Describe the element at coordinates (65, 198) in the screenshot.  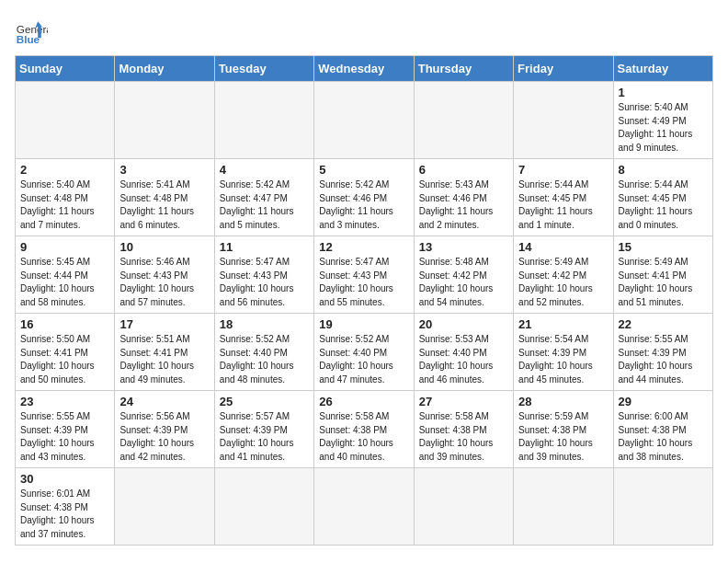
I see `calendar-cell: 2Sunrise: 5:40 AM Sunset: 4:48 PM Daylig…` at that location.